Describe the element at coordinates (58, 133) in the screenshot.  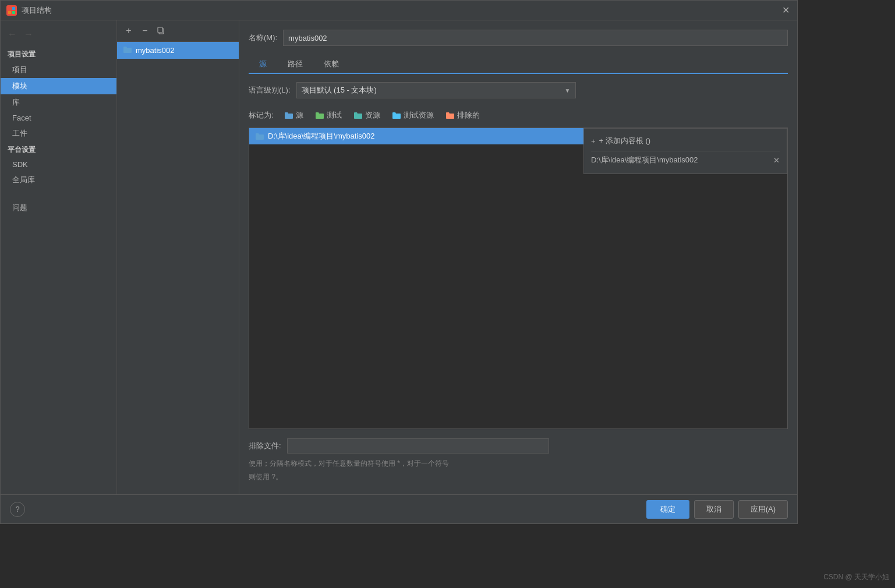
I see `sidebar-item-artifact: 工件` at that location.